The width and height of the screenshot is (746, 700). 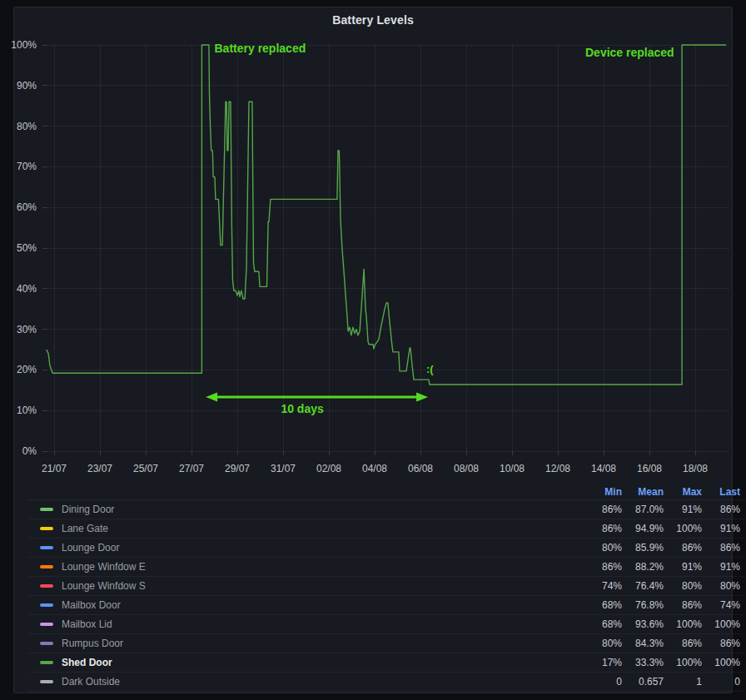 What do you see at coordinates (649, 469) in the screenshot?
I see `x-axis-tick-label: 16/08` at bounding box center [649, 469].